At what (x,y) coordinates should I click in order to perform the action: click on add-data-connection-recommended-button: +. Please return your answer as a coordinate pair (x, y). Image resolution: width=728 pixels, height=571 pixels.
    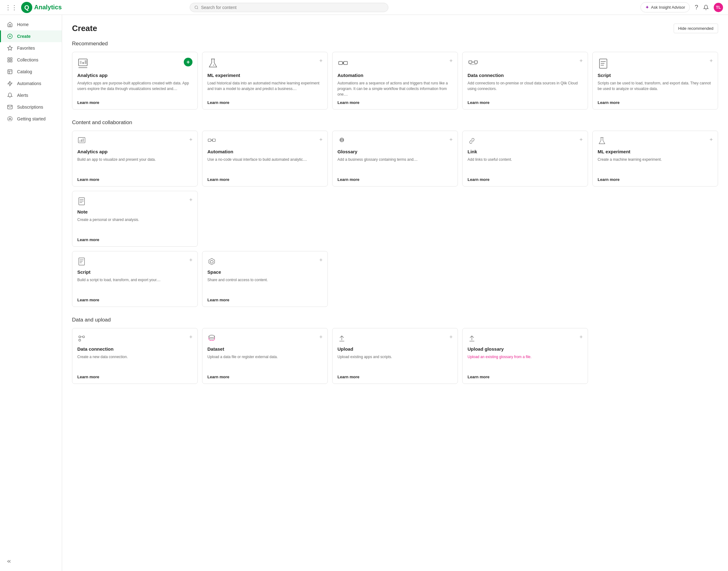
    Looking at the image, I should click on (581, 61).